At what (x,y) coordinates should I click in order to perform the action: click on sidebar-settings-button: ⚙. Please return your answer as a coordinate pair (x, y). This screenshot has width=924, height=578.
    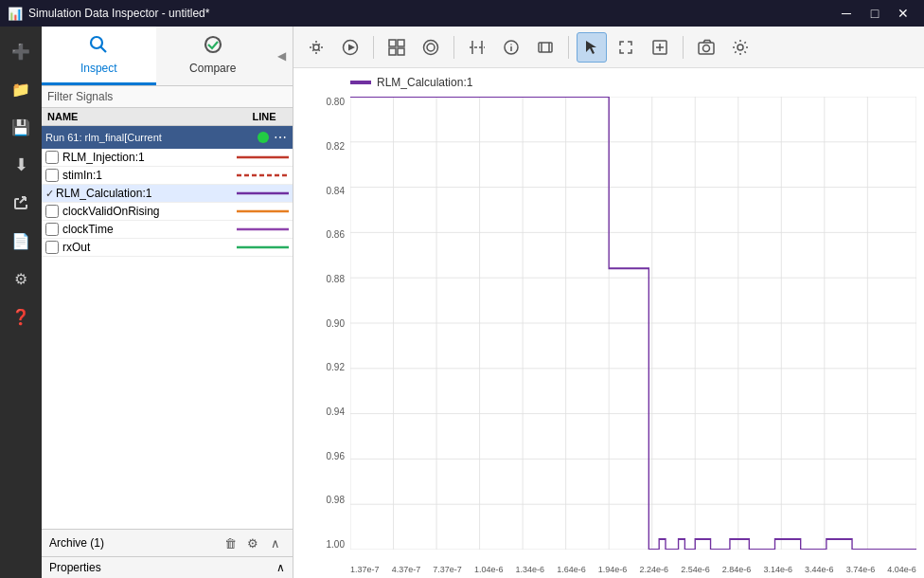
    Looking at the image, I should click on (21, 279).